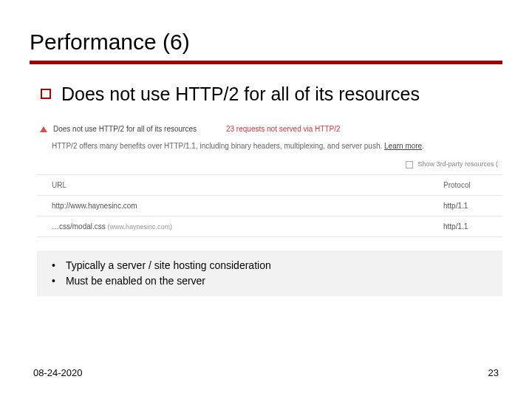 The height and width of the screenshot is (399, 532). I want to click on col-protocol: Protocol, so click(466, 185).